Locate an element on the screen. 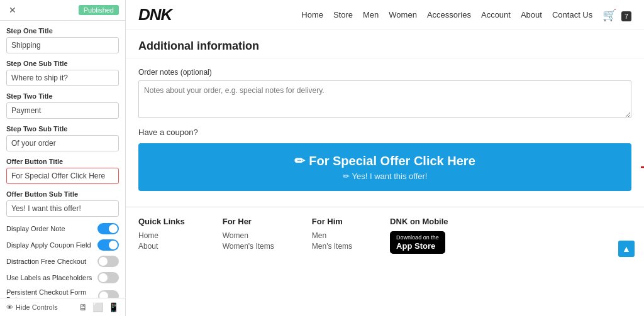 This screenshot has width=644, height=316. order-notes-label: Order notes (optional) is located at coordinates (385, 72).